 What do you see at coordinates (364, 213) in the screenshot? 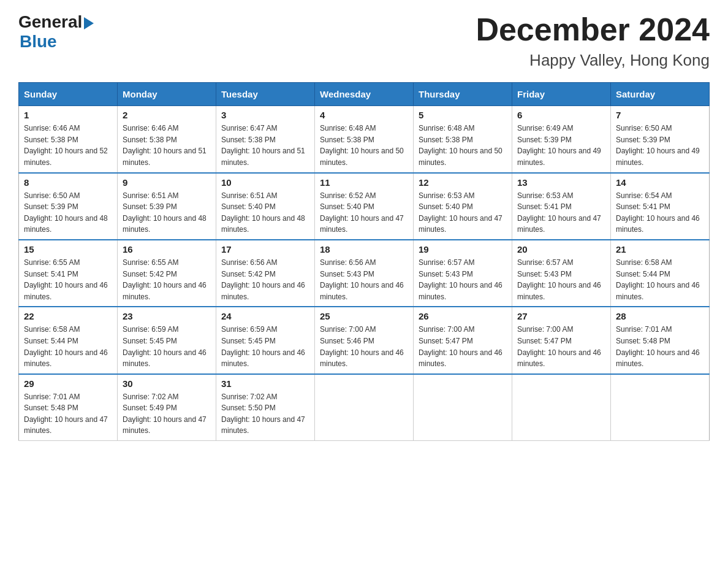
I see `day-info: Sunrise: 6:52 AM Sunset: 5:40 PM Dayligh…` at bounding box center [364, 213].